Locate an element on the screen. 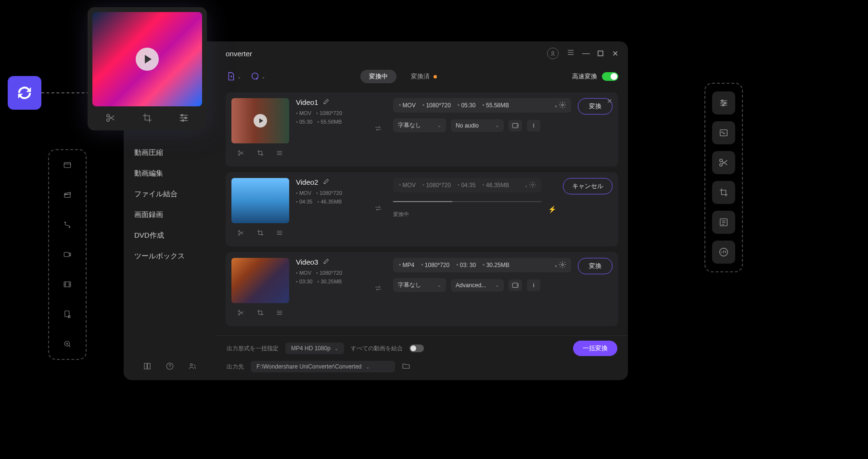 This screenshot has width=868, height=459. add-file-button: ⌄ is located at coordinates (233, 76).